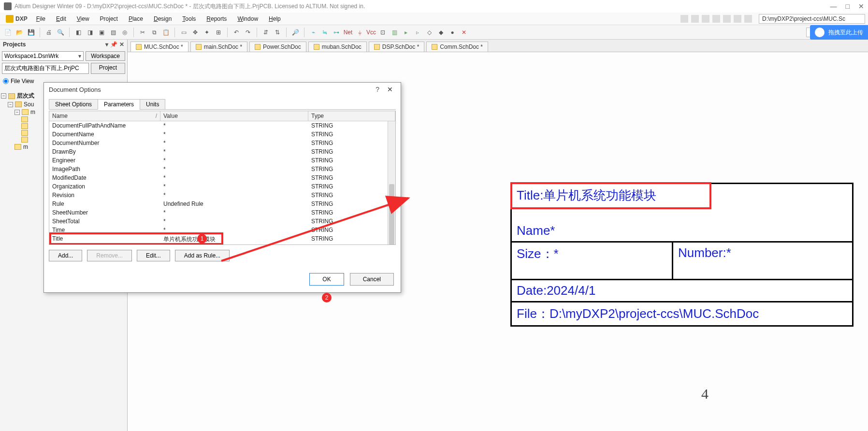 The image size is (868, 431). I want to click on add-button: Add..., so click(66, 256).